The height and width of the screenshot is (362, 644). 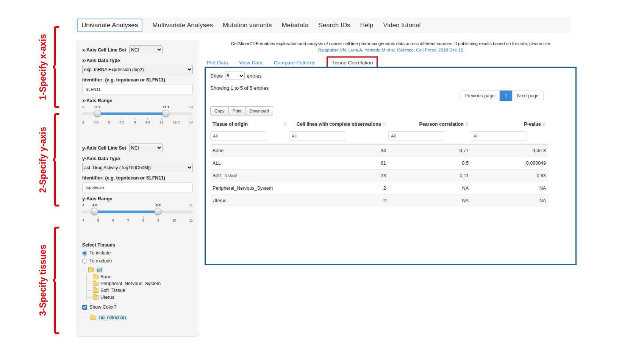 What do you see at coordinates (528, 96) in the screenshot?
I see `next-page-button: Next page` at bounding box center [528, 96].